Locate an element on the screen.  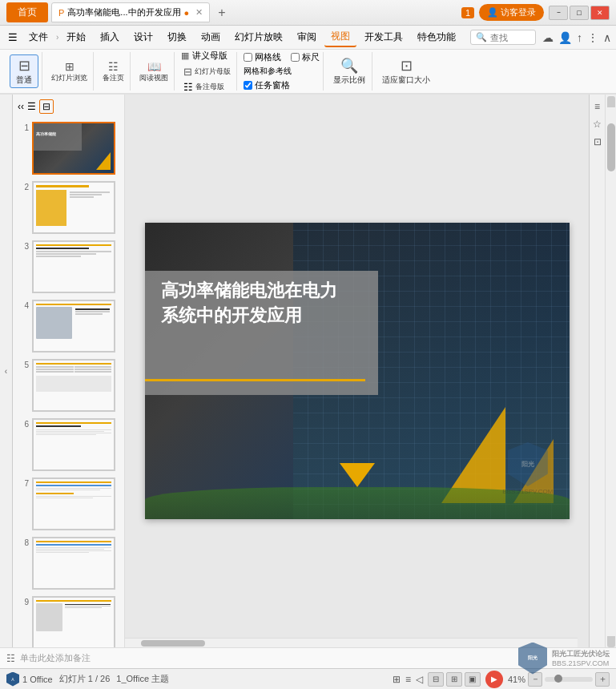
menu-item-animation: 动画 is located at coordinates (211, 37).